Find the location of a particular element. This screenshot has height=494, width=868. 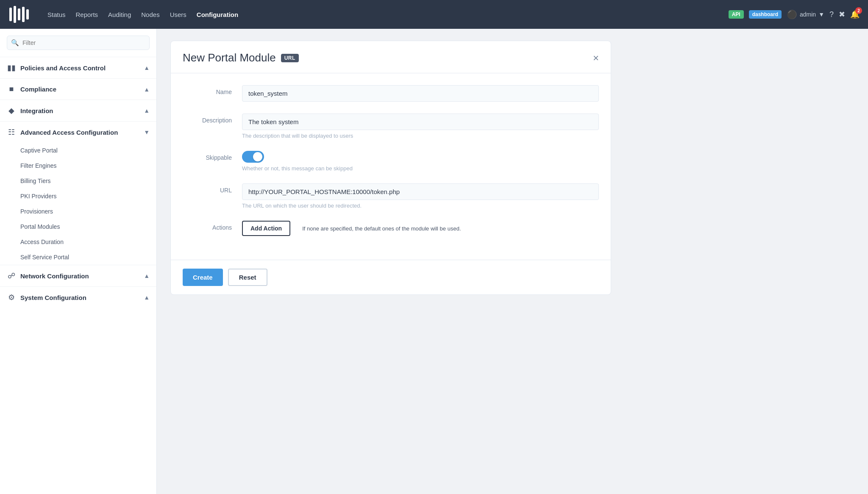

api-badge: API is located at coordinates (736, 14).